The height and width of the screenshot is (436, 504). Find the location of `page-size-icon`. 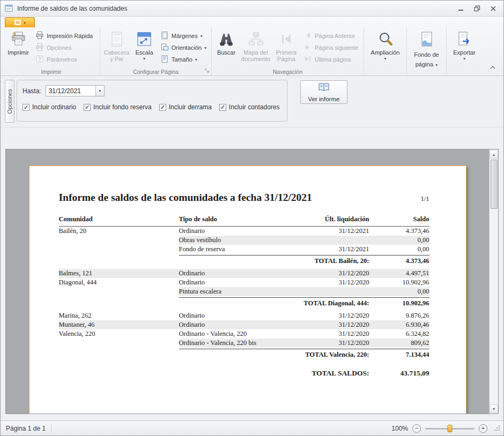

page-size-icon is located at coordinates (165, 59).